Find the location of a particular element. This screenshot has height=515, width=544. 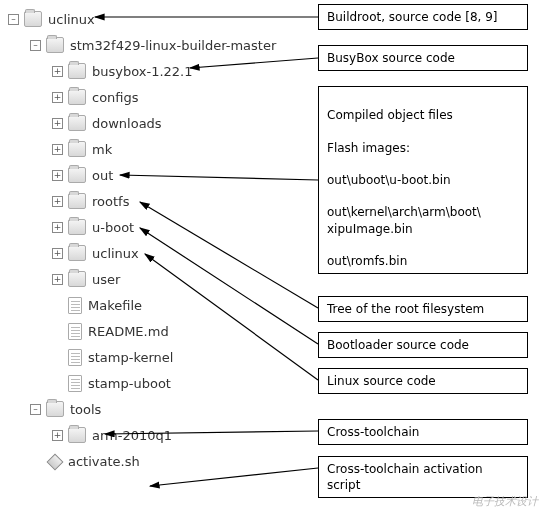

annotation-text: Cross-toolchain is located at coordinates (373, 432).